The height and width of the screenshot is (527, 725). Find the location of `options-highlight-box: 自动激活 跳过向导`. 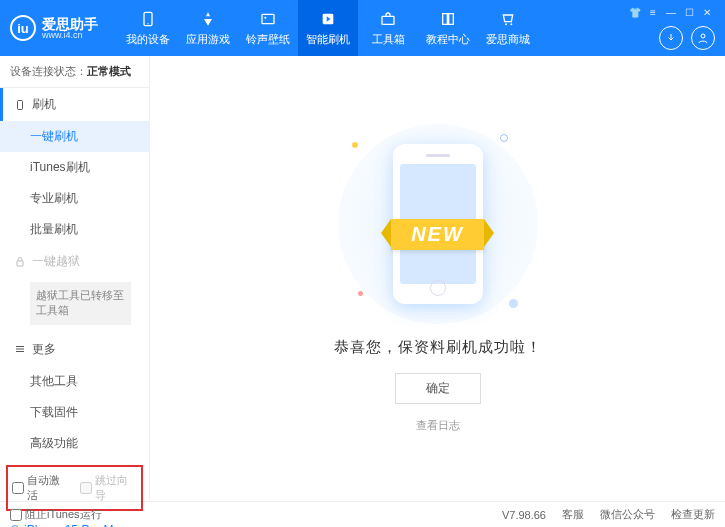

options-highlight-box: 自动激活 跳过向导 is located at coordinates (74, 488).